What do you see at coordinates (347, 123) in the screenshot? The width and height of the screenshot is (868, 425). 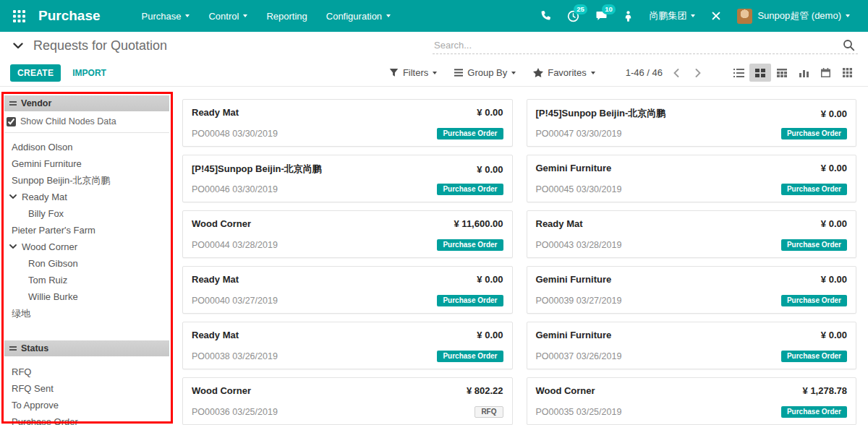 I see `kanban-card: Ready Mat ¥ 0.00 PO00048 03/30/2019 Purc…` at bounding box center [347, 123].